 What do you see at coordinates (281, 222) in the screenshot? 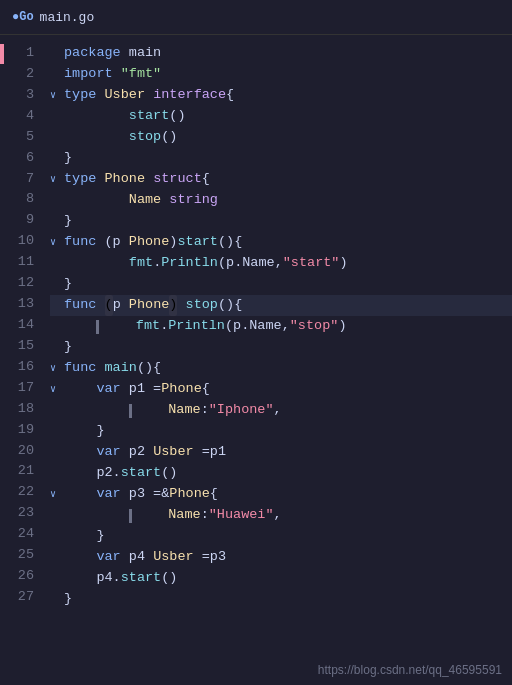
I see `code-line-9: }` at bounding box center [281, 222].